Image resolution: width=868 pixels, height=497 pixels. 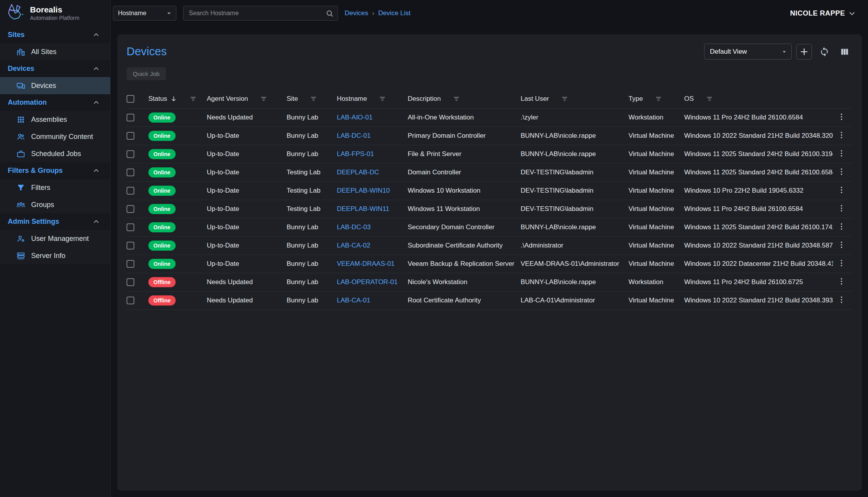 I want to click on sidebar-item-filters: Filters, so click(x=55, y=188).